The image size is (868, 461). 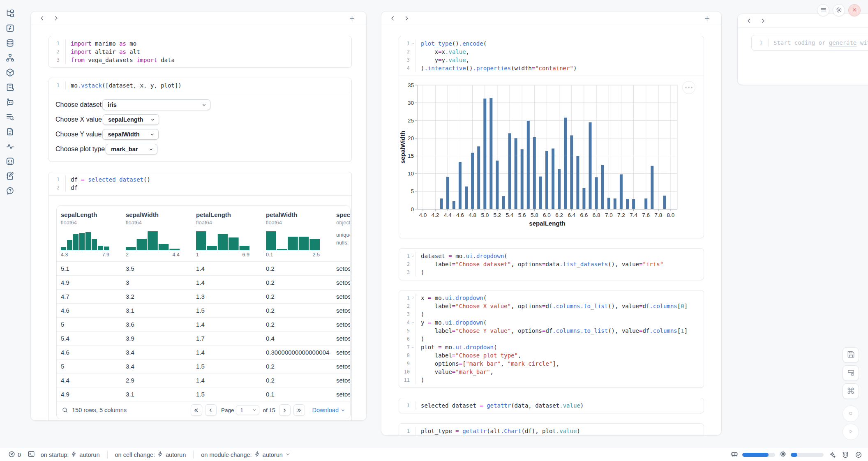 I want to click on terminal-button, so click(x=31, y=454).